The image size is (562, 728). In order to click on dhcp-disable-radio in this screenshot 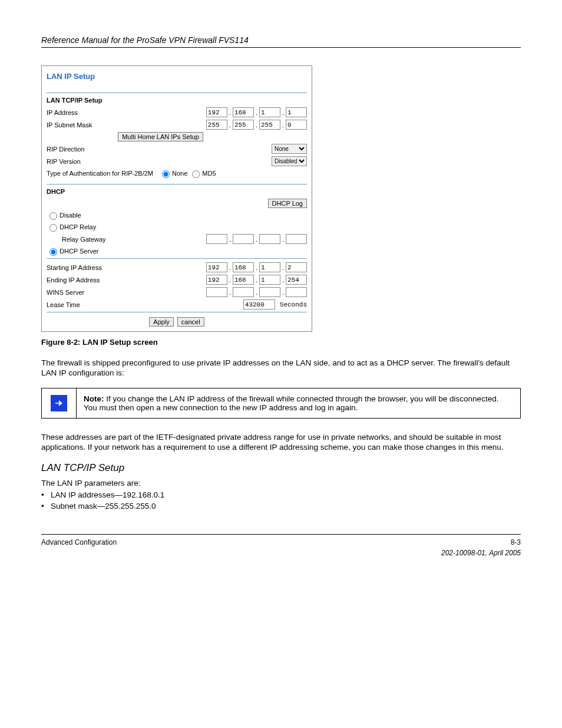, I will do `click(53, 216)`.